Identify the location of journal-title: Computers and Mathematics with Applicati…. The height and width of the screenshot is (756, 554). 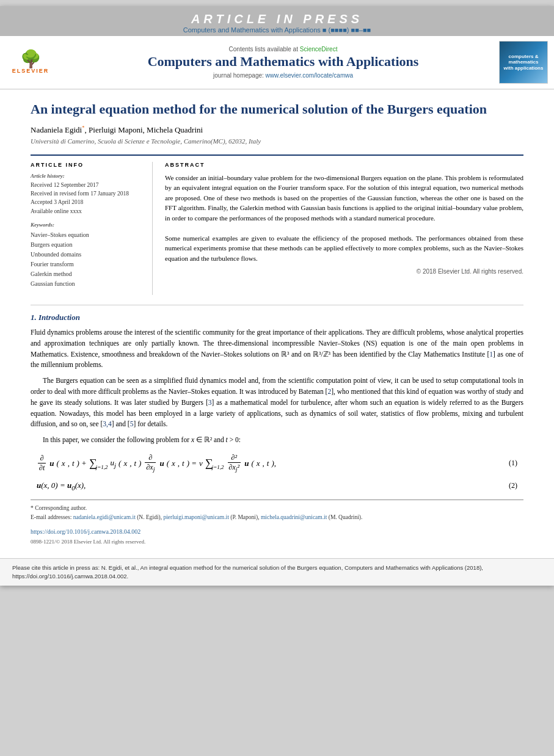
(283, 62).